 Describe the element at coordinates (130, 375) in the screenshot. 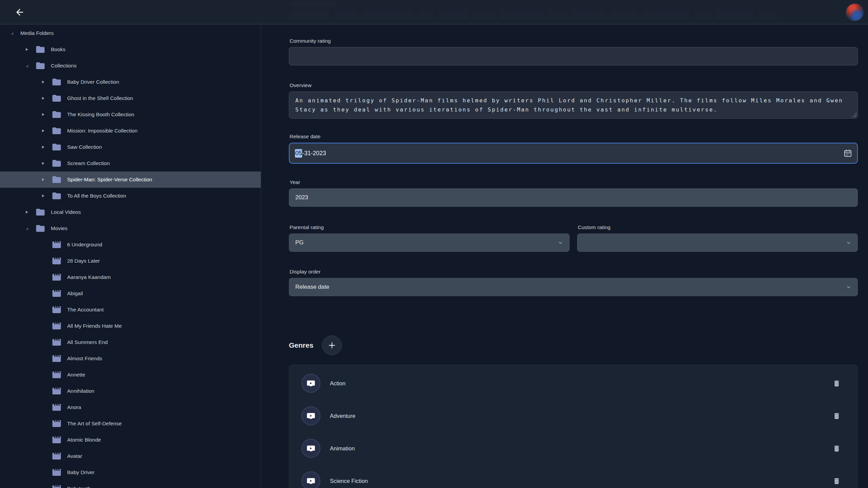

I see `tree-item-annette: Annette` at that location.